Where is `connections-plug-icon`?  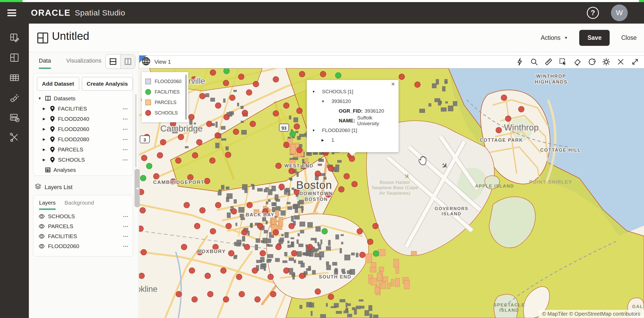
connections-plug-icon is located at coordinates (14, 97).